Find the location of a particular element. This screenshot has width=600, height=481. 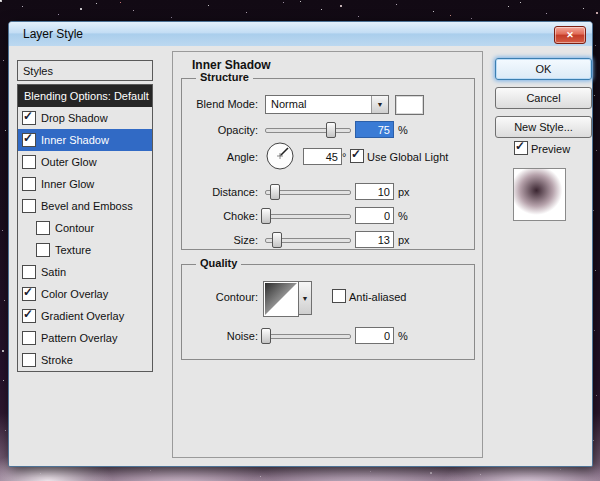

pattern-overlay-checkbox is located at coordinates (29, 338).